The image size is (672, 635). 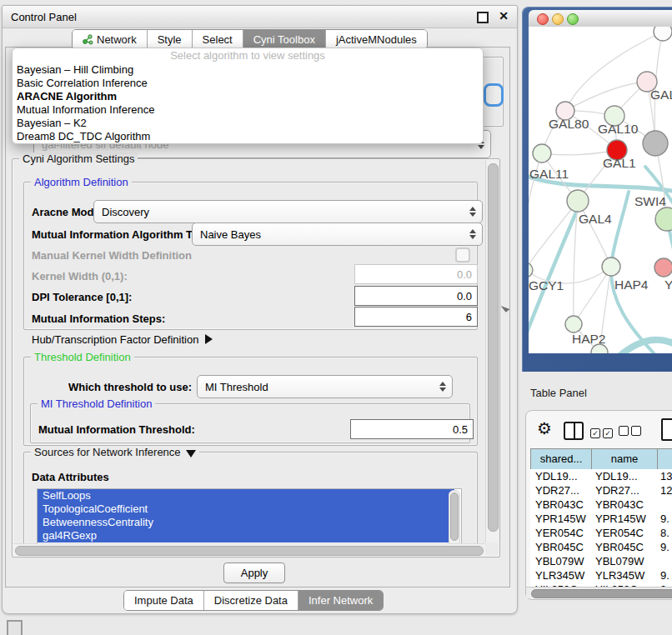 I want to click on table-cell: YBR045C, so click(x=623, y=547).